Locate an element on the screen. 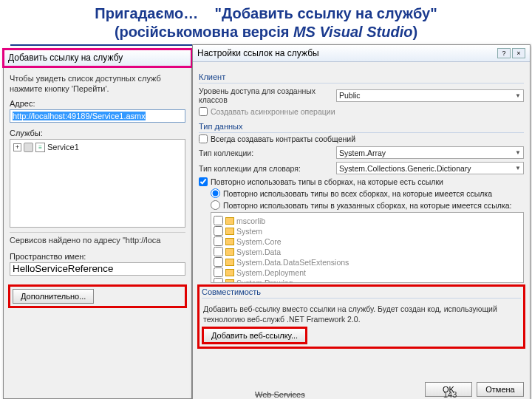  title-quote: "Добавить ссылку на службу" is located at coordinates (325, 13).